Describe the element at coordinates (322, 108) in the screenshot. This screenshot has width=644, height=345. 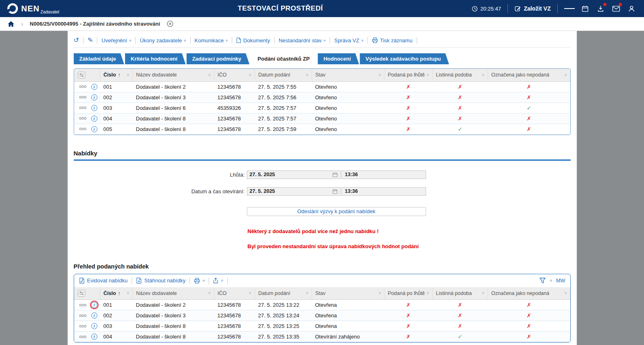
I see `table-row: oooi003Dodavatel - školení 64535932627. …` at that location.